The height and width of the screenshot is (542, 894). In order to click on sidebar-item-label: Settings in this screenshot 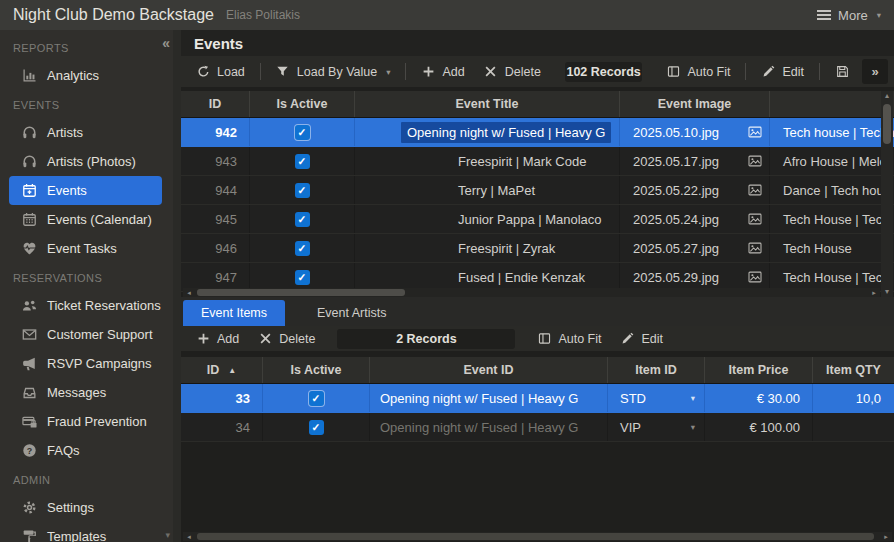, I will do `click(70, 508)`.